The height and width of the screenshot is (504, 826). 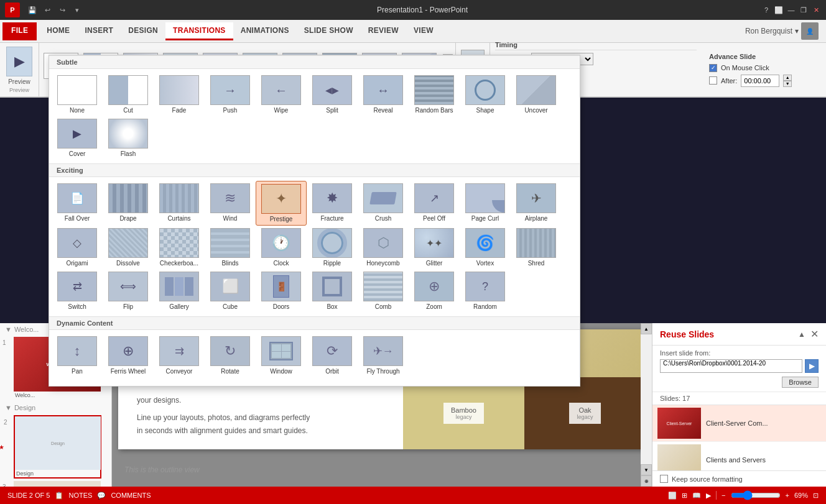 What do you see at coordinates (281, 94) in the screenshot?
I see `transition-wipe: ← Wipe` at bounding box center [281, 94].